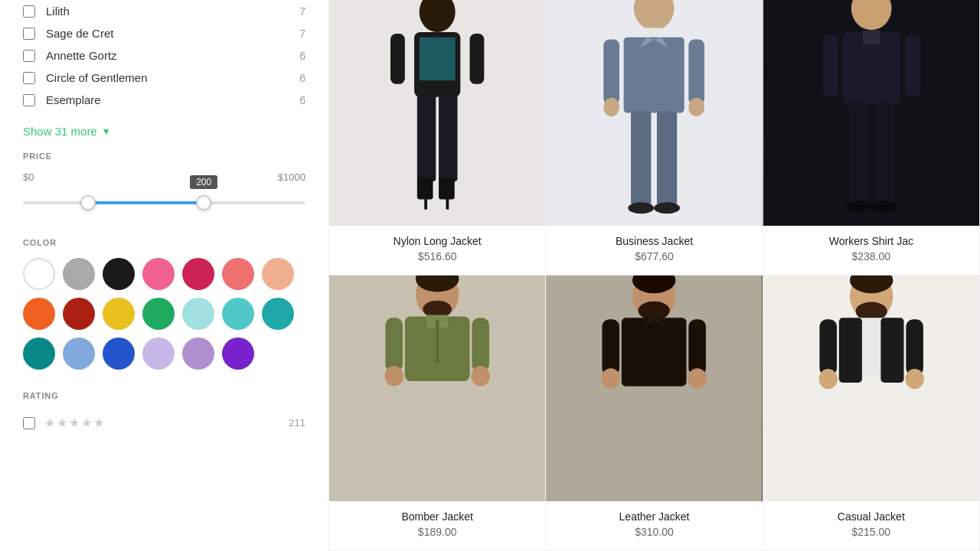  What do you see at coordinates (871, 532) in the screenshot?
I see `product-price: $215.00` at bounding box center [871, 532].